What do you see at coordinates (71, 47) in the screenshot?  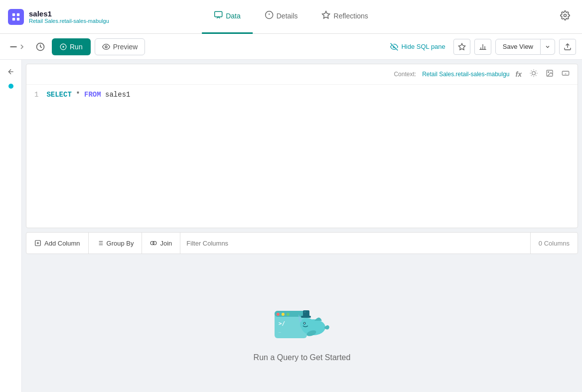 I see `run-button: Run` at bounding box center [71, 47].